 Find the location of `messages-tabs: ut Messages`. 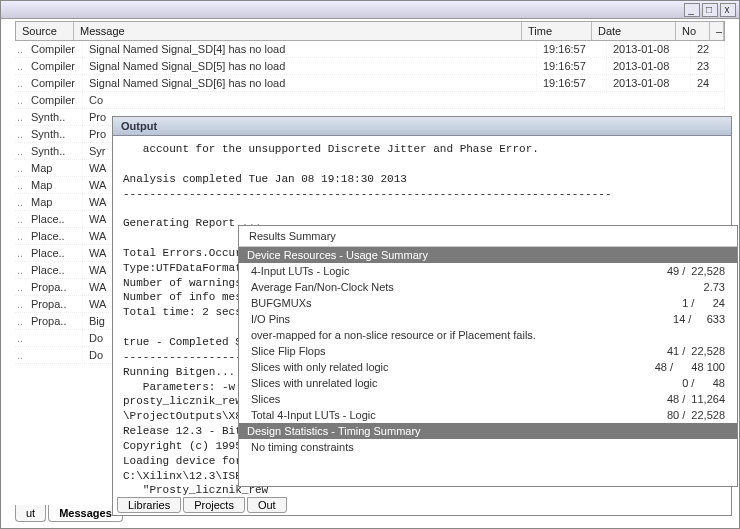

messages-tabs: ut Messages is located at coordinates (69, 514).